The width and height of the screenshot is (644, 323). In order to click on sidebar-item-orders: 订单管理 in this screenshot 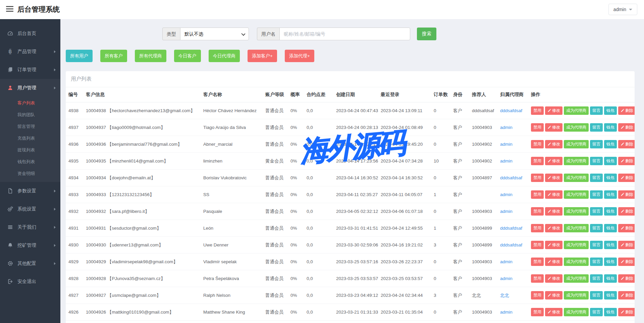, I will do `click(30, 70)`.